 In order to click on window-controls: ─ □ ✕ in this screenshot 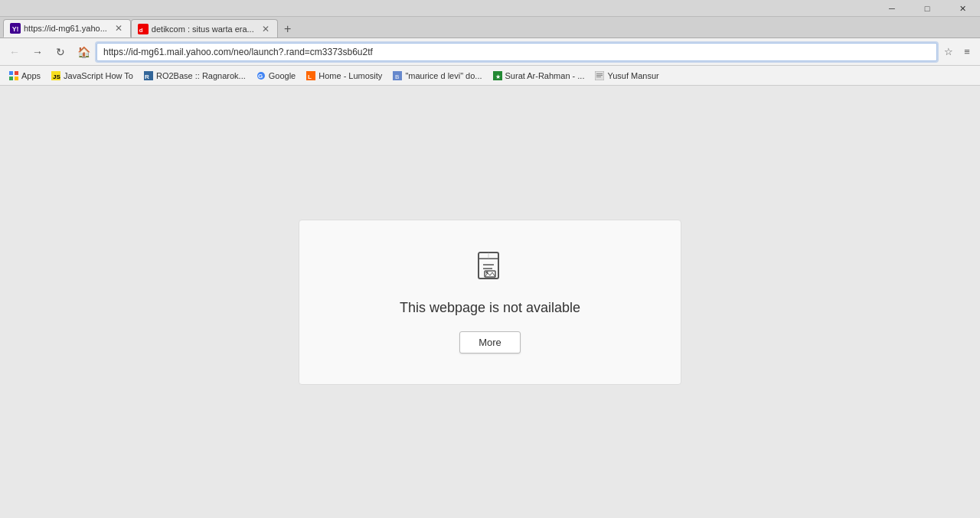, I will do `click(927, 8)`.